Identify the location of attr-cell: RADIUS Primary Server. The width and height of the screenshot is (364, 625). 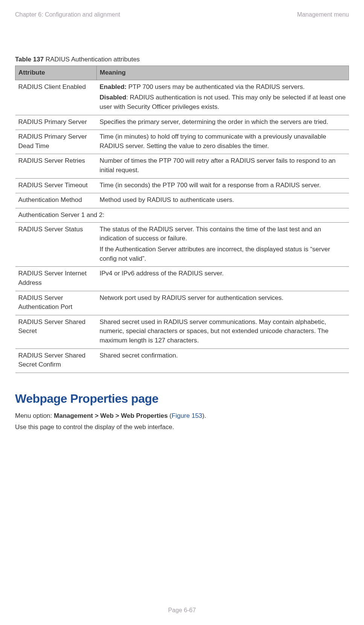
(56, 122).